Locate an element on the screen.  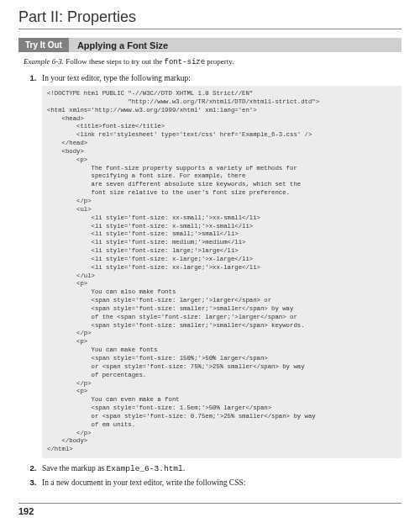
example-ref: Example 6-3. is located at coordinates (44, 61).